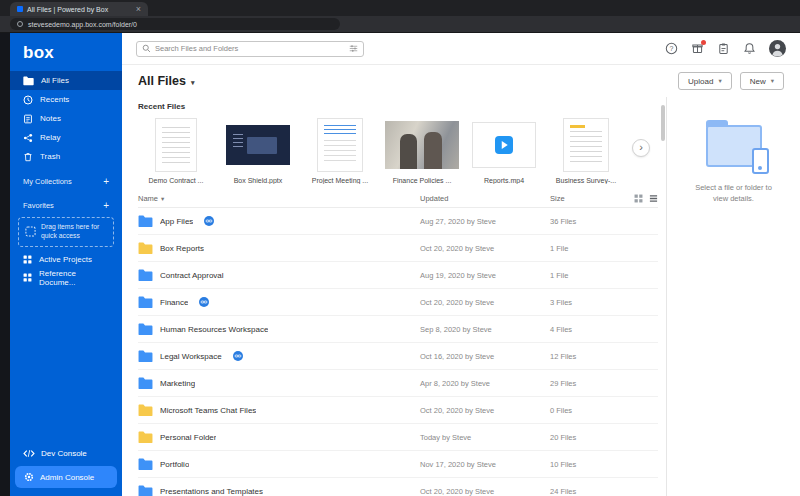  What do you see at coordinates (504, 150) in the screenshot?
I see `recent-file-card: Reports.mp4` at bounding box center [504, 150].